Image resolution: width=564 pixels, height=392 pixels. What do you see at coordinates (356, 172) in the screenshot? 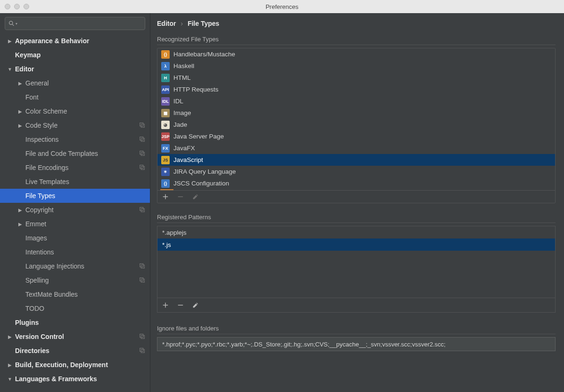
I see `filetype-item: ✶JIRA Query Language` at bounding box center [356, 172].